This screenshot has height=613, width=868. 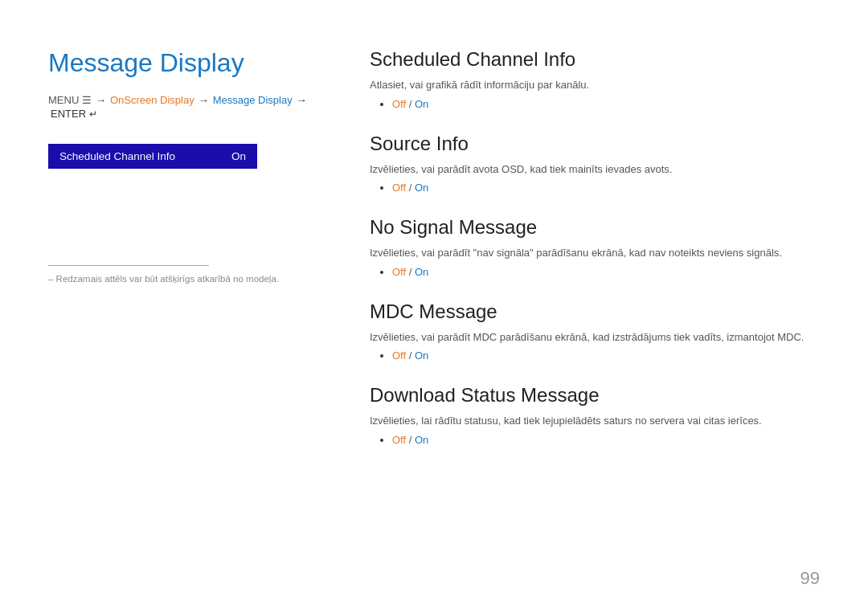 What do you see at coordinates (185, 279) in the screenshot?
I see `footnote: – Redzamais attēls var būt atšķirīgs atk…` at bounding box center [185, 279].